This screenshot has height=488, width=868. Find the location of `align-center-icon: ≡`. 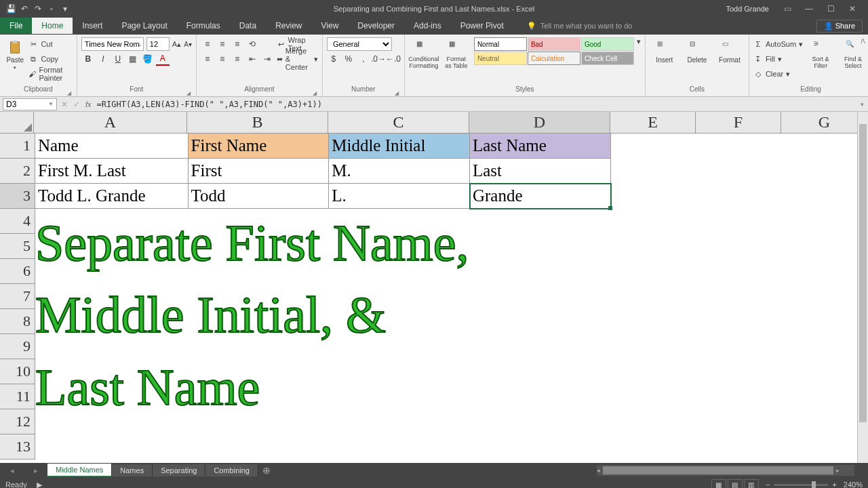

align-center-icon: ≡ is located at coordinates (222, 59).